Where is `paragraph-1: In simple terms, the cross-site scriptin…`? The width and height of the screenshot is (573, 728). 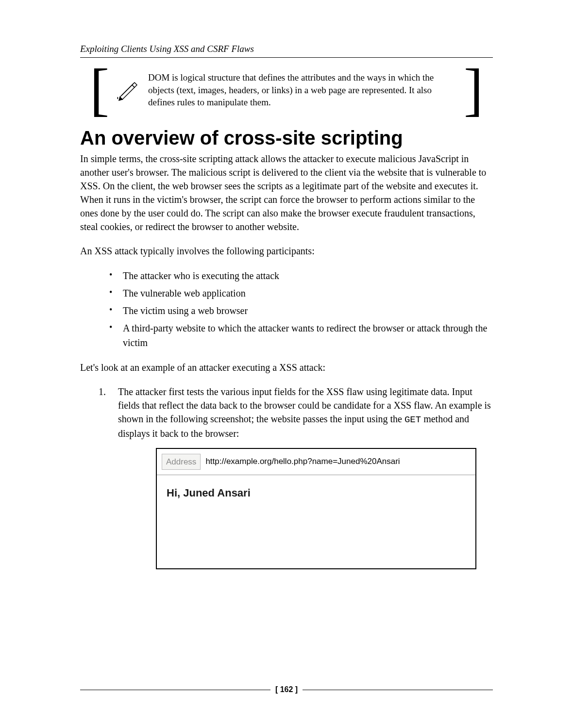 paragraph-1: In simple terms, the cross-site scriptin… is located at coordinates (286, 193).